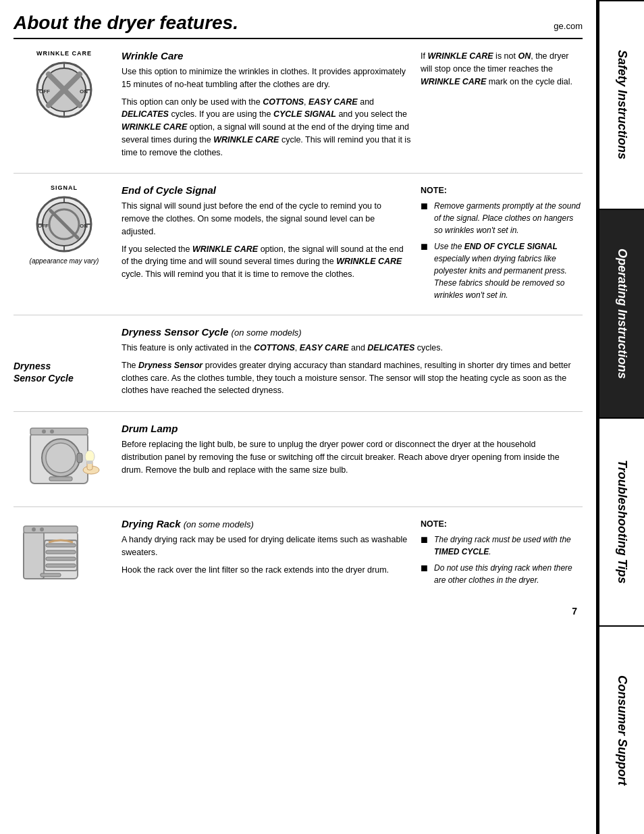  Describe the element at coordinates (267, 332) in the screenshot. I see `dryness-sensor-heading-suffix: (on some models)` at that location.